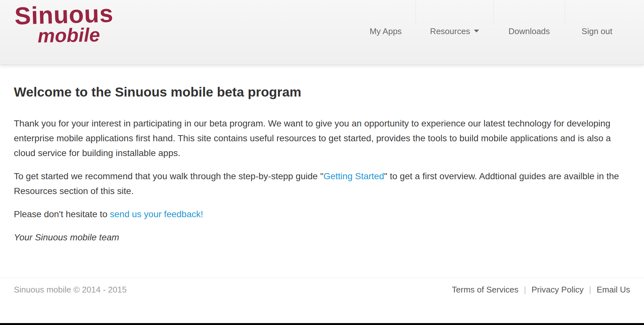 Image resolution: width=644 pixels, height=325 pixels. What do you see at coordinates (64, 24) in the screenshot?
I see `brand-logo: Sinuous mobile` at bounding box center [64, 24].